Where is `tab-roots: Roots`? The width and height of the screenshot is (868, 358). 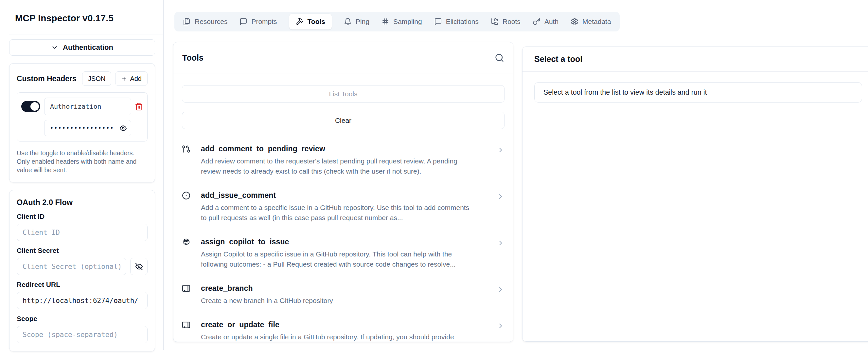
tab-roots: Roots is located at coordinates (505, 22).